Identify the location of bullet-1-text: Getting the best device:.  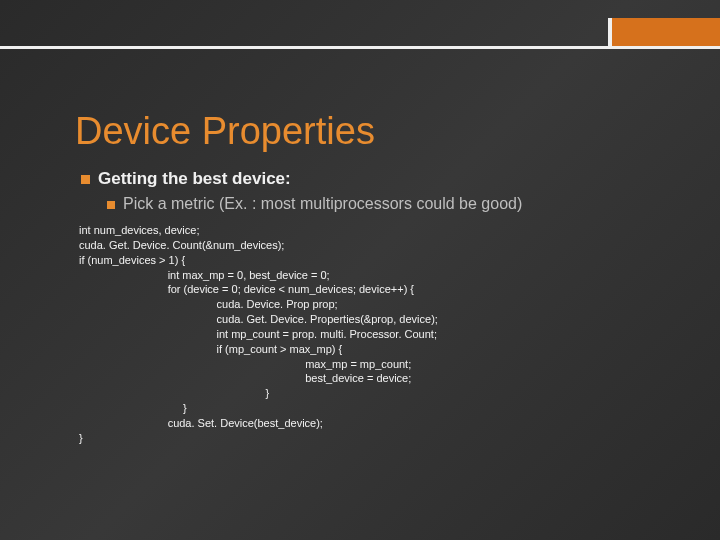
(194, 179).